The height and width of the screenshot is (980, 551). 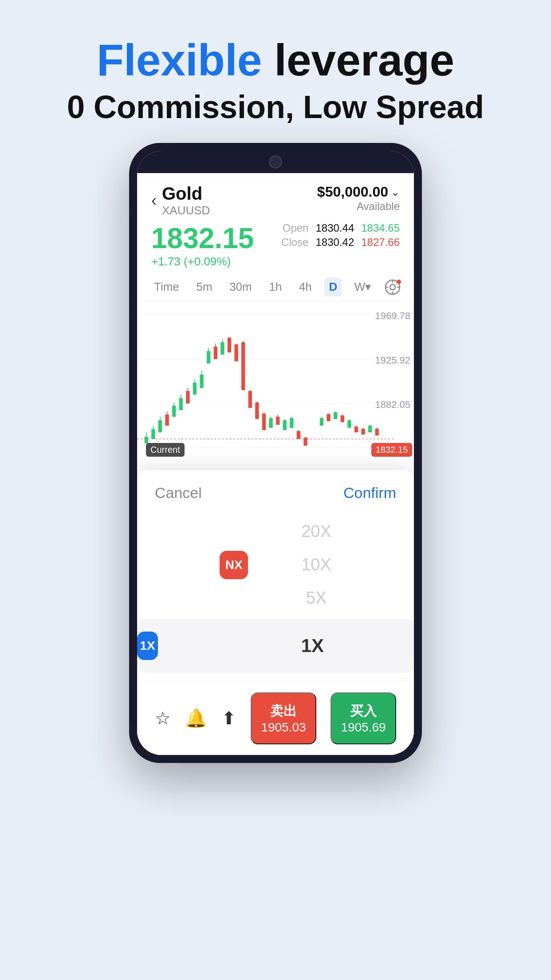 I want to click on back-button: ‹, so click(x=154, y=201).